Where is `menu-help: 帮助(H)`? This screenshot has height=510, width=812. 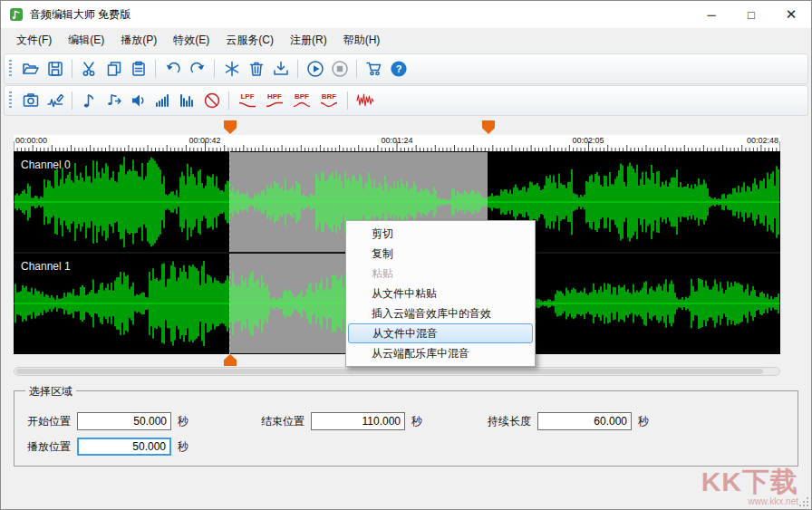 menu-help: 帮助(H) is located at coordinates (362, 40).